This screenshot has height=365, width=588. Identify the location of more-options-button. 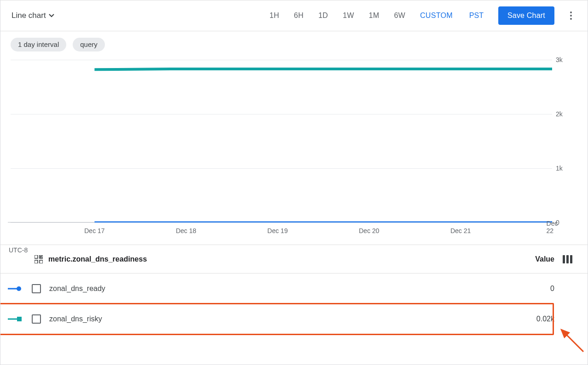
(571, 16).